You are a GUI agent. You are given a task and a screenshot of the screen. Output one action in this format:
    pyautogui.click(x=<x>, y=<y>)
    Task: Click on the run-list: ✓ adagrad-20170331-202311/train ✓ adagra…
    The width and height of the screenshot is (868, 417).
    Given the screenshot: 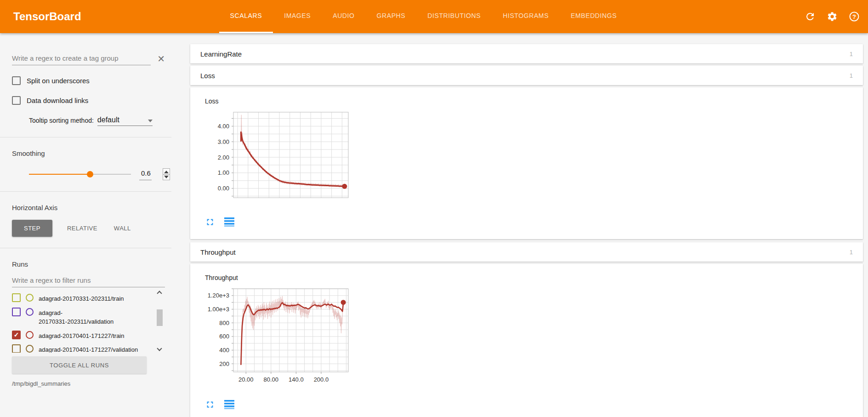 What is the action you would take?
    pyautogui.click(x=88, y=321)
    